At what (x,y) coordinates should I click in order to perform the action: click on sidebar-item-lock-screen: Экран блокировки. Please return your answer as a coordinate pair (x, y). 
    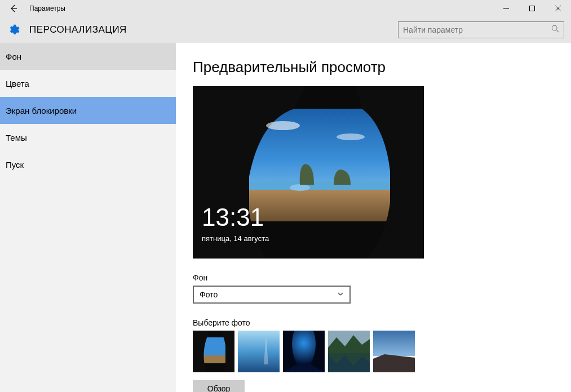
    Looking at the image, I should click on (88, 110).